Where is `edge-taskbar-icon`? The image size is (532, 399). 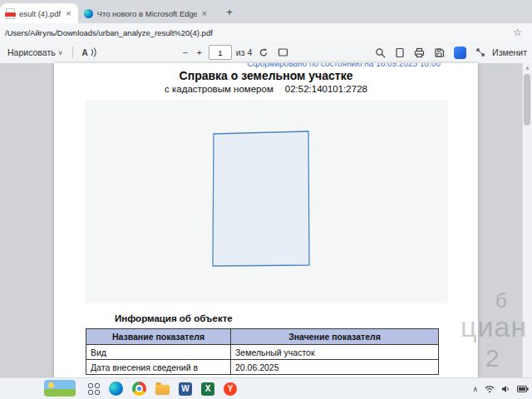
edge-taskbar-icon is located at coordinates (116, 389).